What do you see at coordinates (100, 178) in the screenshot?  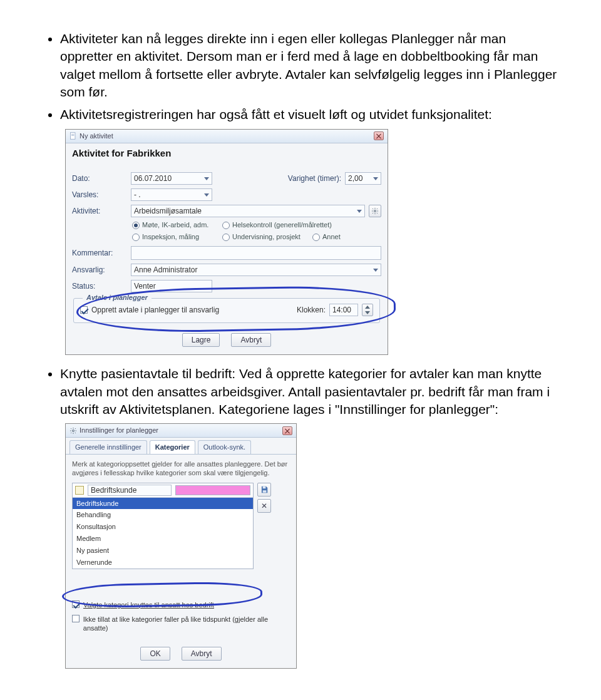 I see `label-dato: Dato:` at bounding box center [100, 178].